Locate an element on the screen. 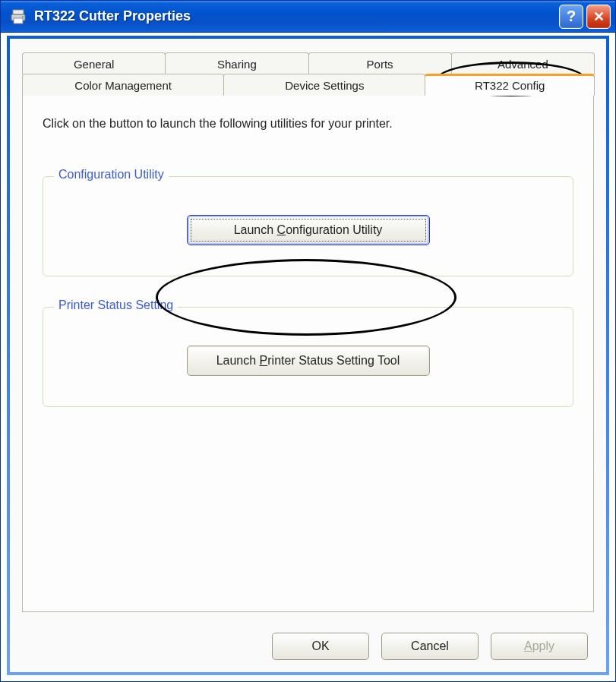 This screenshot has width=616, height=682. ok-button: OK is located at coordinates (321, 646).